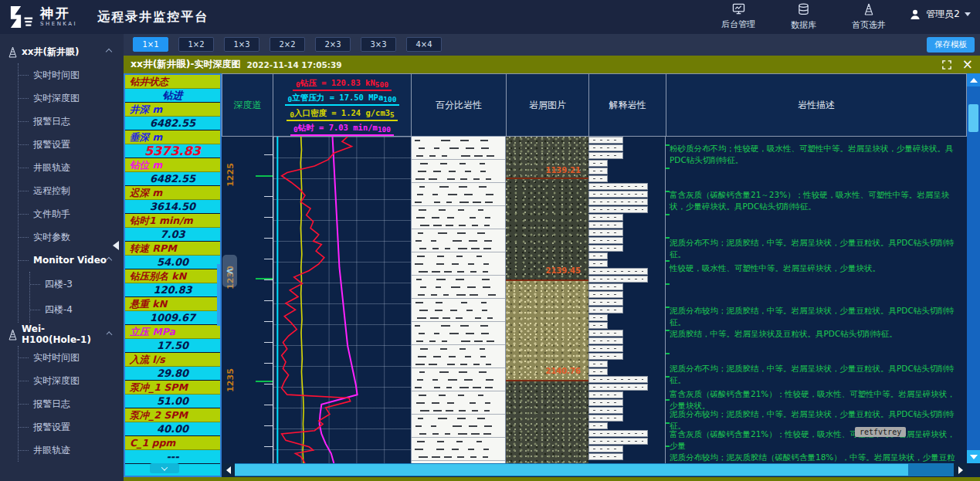 The image size is (980, 481). What do you see at coordinates (173, 275) in the screenshot?
I see `parameter-panel: 钻井状态钻进井深 m6482.55垂深 m5373.83钻位 m6482.55迟…` at bounding box center [173, 275].